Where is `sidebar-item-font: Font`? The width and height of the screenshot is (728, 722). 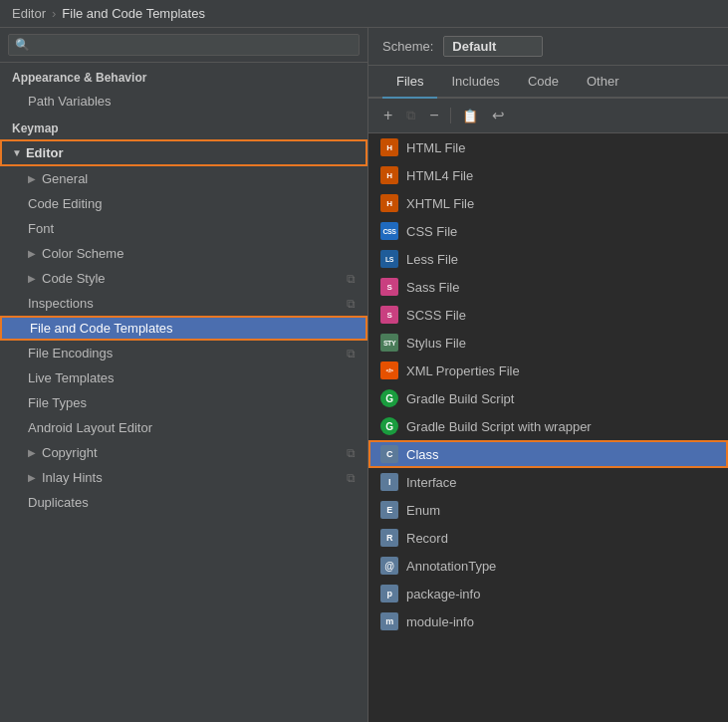
sidebar-item-font: Font is located at coordinates (183, 229).